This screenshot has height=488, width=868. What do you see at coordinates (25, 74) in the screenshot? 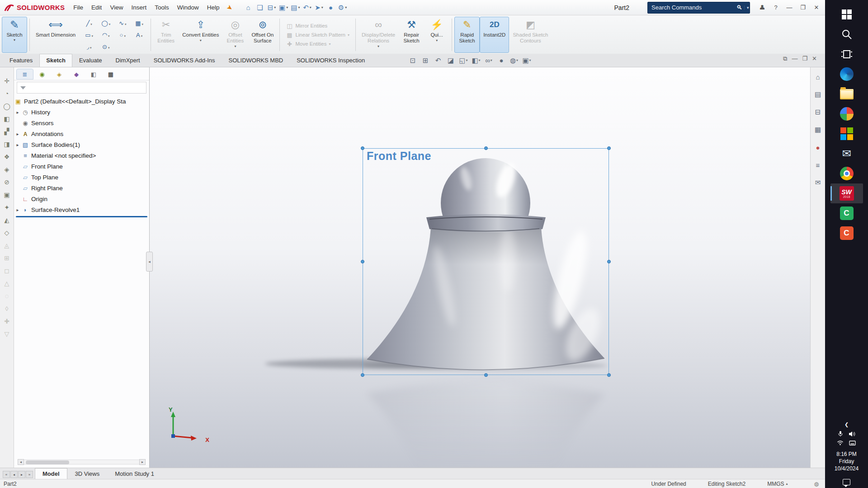
I see `featuremanager-tab-icon: ≣` at bounding box center [25, 74].